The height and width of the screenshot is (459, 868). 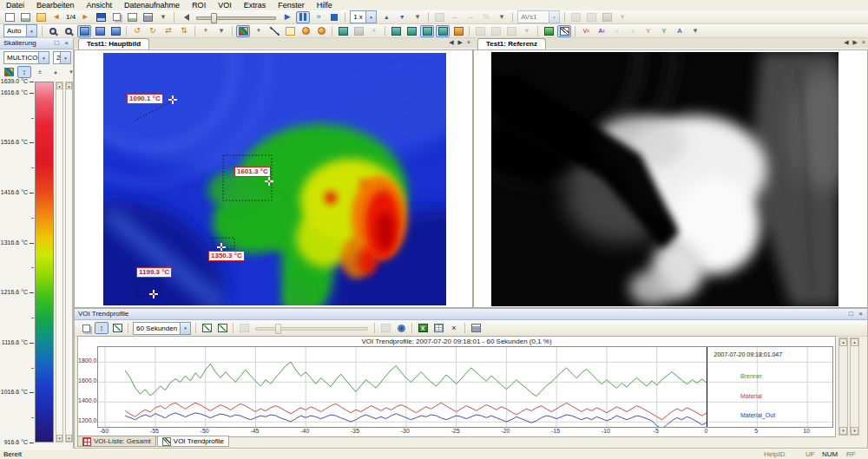 What do you see at coordinates (538, 17) in the screenshot?
I see `avs-combo: AVs1▾` at bounding box center [538, 17].